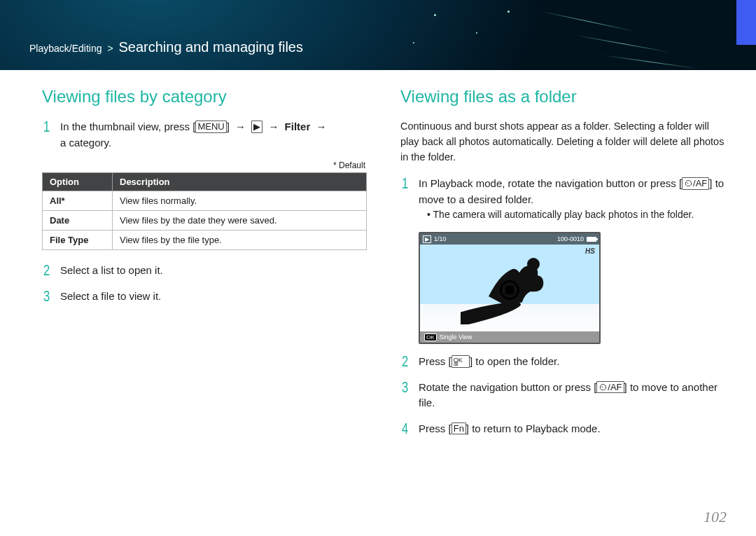 Image resolution: width=756 pixels, height=536 pixels. Describe the element at coordinates (204, 97) in the screenshot. I see `heading-viewing-by-category: Viewing files by category` at that location.